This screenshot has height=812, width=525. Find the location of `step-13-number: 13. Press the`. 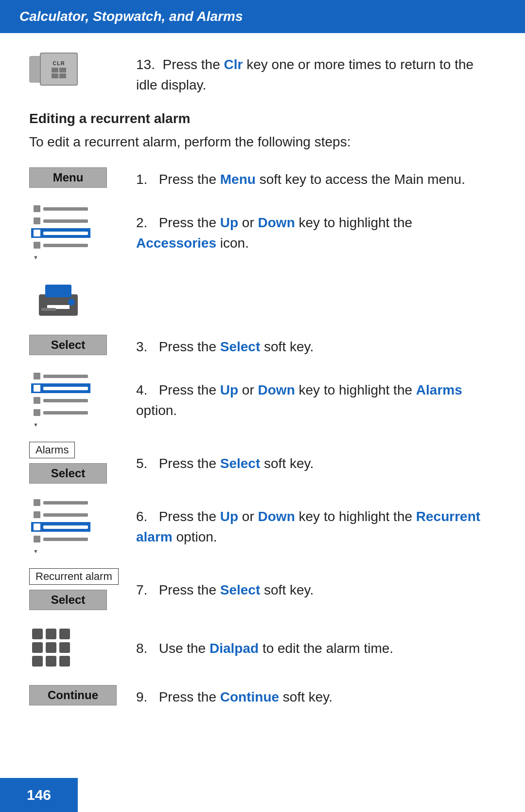

step-13-number: 13. Press the is located at coordinates (180, 64).